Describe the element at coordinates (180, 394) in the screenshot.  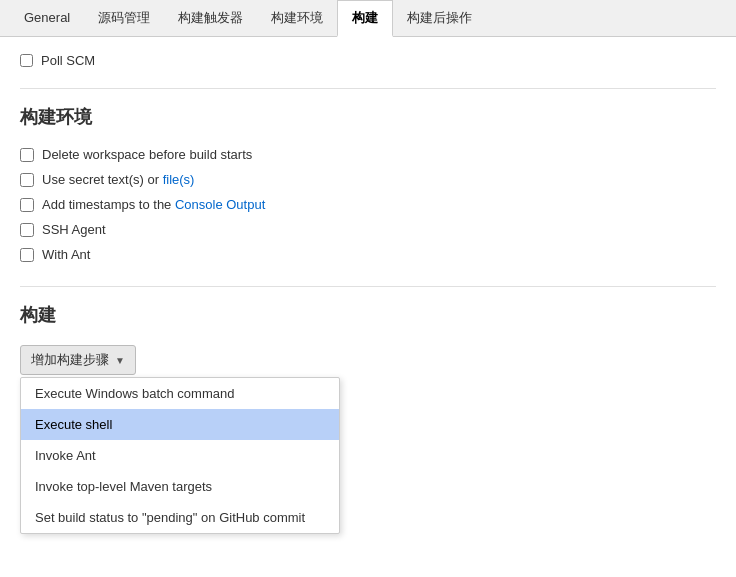
I see `dropdown-item-windows-batch: Execute Windows batch command` at that location.